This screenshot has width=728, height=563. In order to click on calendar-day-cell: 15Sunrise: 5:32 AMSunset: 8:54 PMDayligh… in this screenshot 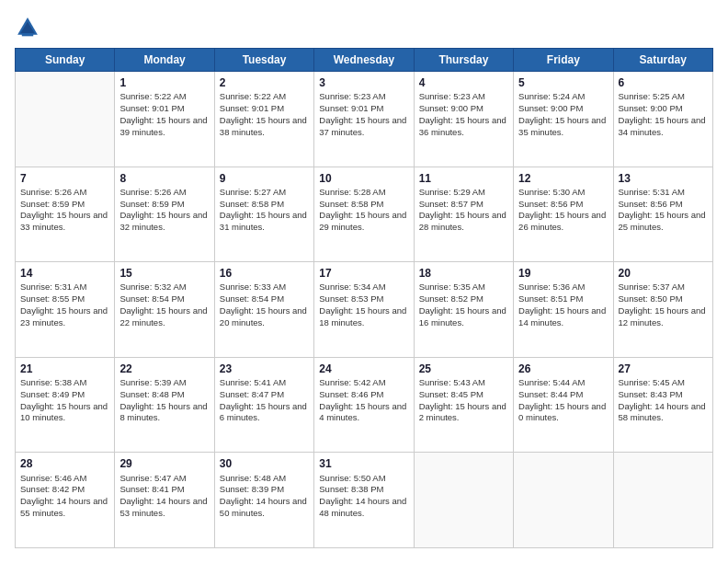, I will do `click(165, 310)`.